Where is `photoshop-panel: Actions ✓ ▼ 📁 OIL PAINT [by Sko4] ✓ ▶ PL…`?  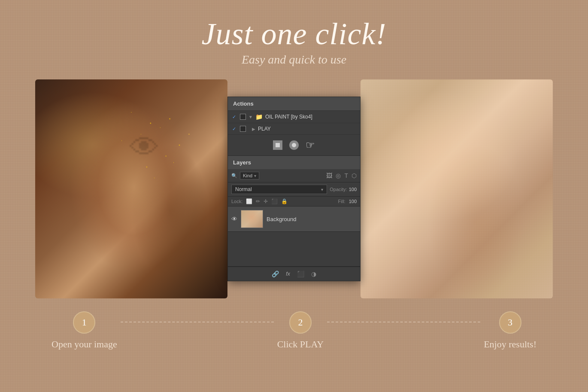 photoshop-panel: Actions ✓ ▼ 📁 OIL PAINT [by Sko4] ✓ ▶ PL… is located at coordinates (294, 189).